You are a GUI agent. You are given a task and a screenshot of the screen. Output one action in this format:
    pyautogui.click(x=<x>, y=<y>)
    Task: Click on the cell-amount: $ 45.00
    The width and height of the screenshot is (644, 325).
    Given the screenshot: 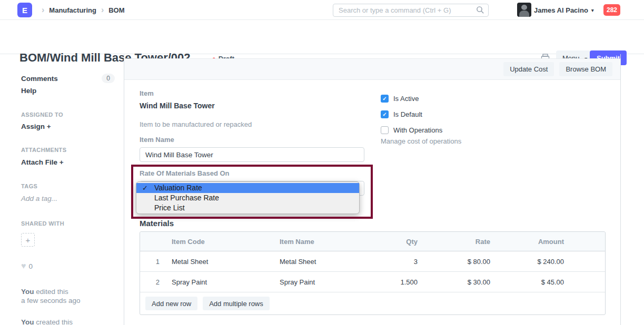 What is the action you would take?
    pyautogui.click(x=552, y=282)
    